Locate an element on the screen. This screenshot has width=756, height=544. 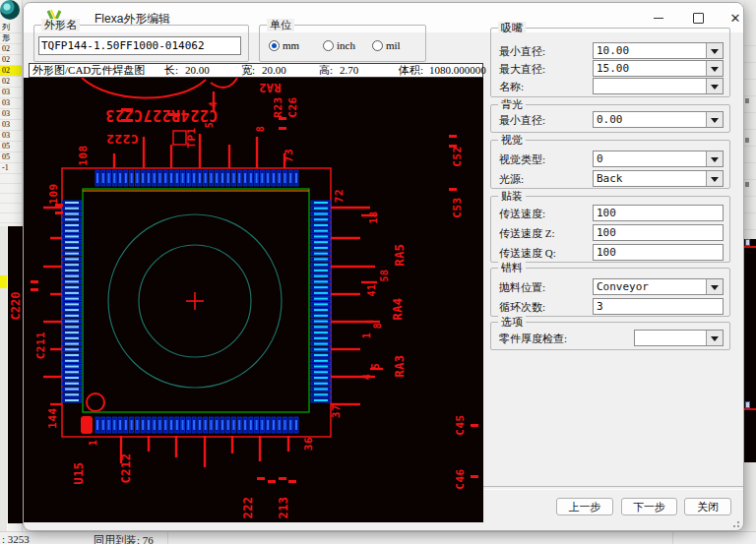
transfer-speed-input: 100 is located at coordinates (658, 212).